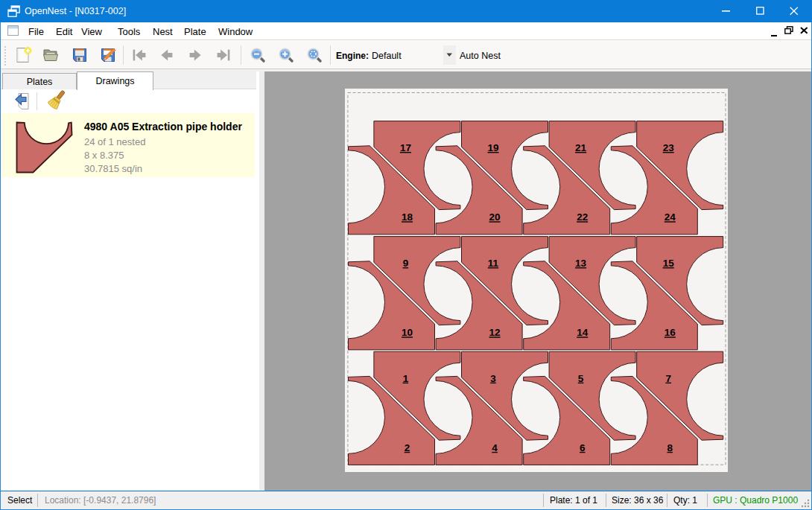 This screenshot has width=812, height=510. Describe the element at coordinates (669, 147) in the screenshot. I see `svg-text: 23` at that location.